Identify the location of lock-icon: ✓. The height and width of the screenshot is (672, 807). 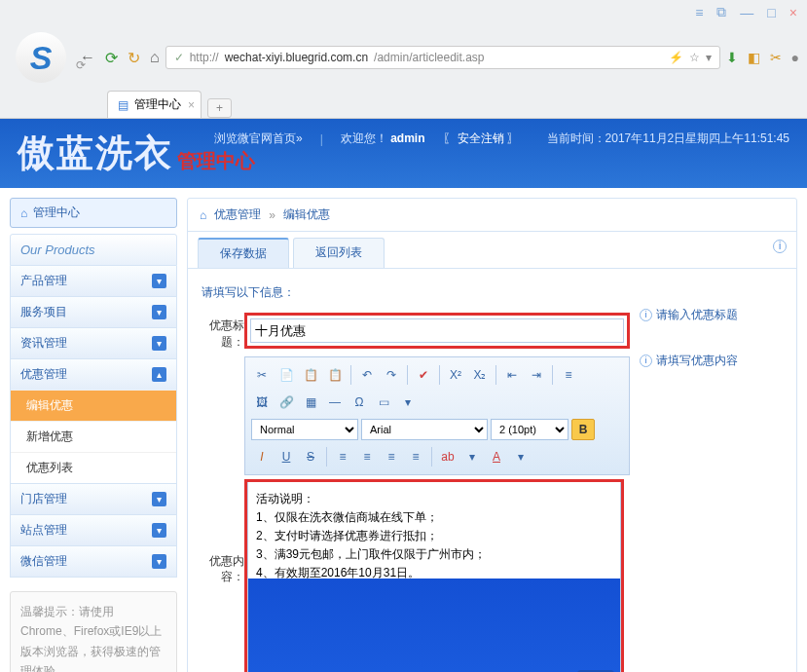
(179, 57).